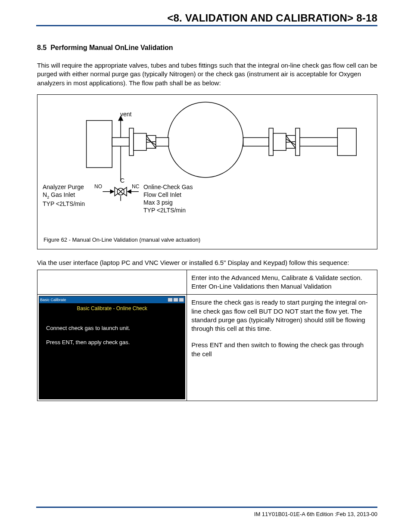 This screenshot has height=532, width=411. What do you see at coordinates (168, 199) in the screenshot?
I see `figure-label-right: Online-Check Gas Flow Cell Inlet Max 3 p…` at bounding box center [168, 199].